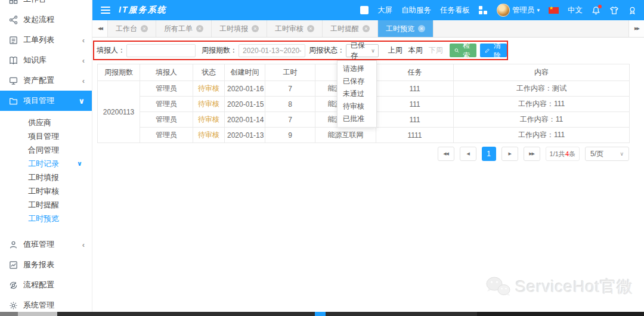 The width and height of the screenshot is (644, 316). What do you see at coordinates (240, 29) in the screenshot?
I see `tab-timesheet-fill: 工时填报 ×` at bounding box center [240, 29].